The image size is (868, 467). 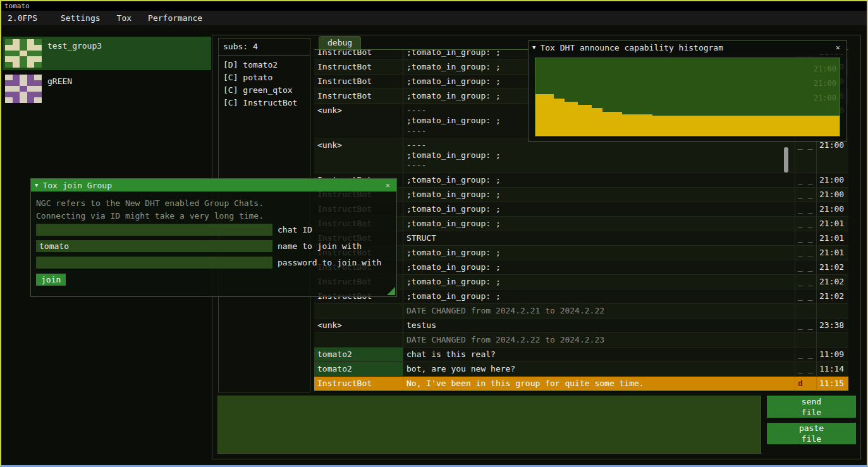 What do you see at coordinates (688, 91) in the screenshot?
I see `histogram-window: ▼ Tox DHT announce capability histogram …` at bounding box center [688, 91].